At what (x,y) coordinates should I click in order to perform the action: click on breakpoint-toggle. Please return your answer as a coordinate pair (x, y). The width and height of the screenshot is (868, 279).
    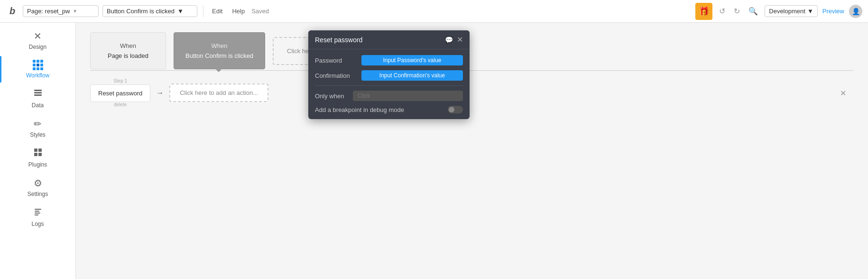
    Looking at the image, I should click on (455, 110).